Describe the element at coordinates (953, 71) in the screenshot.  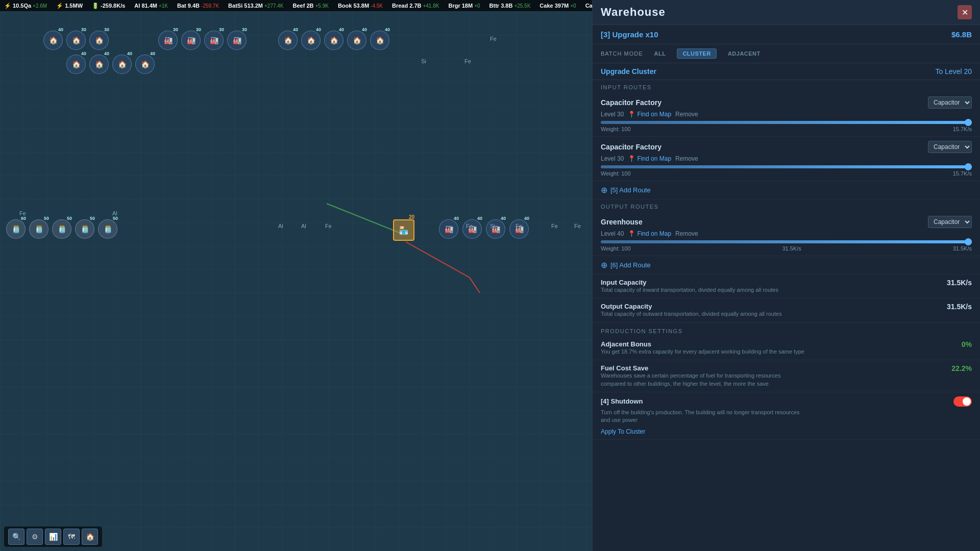
I see `upgrade-cluster-target: To Level 20` at that location.